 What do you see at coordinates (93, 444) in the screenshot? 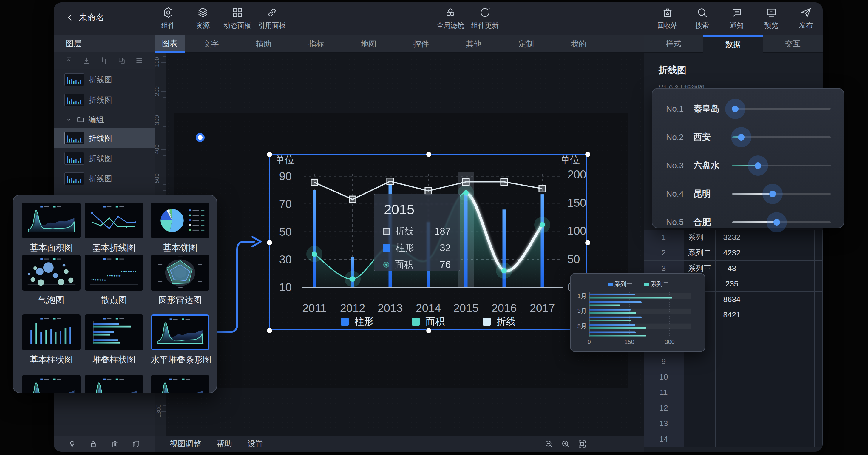
I see `lock-icon` at bounding box center [93, 444].